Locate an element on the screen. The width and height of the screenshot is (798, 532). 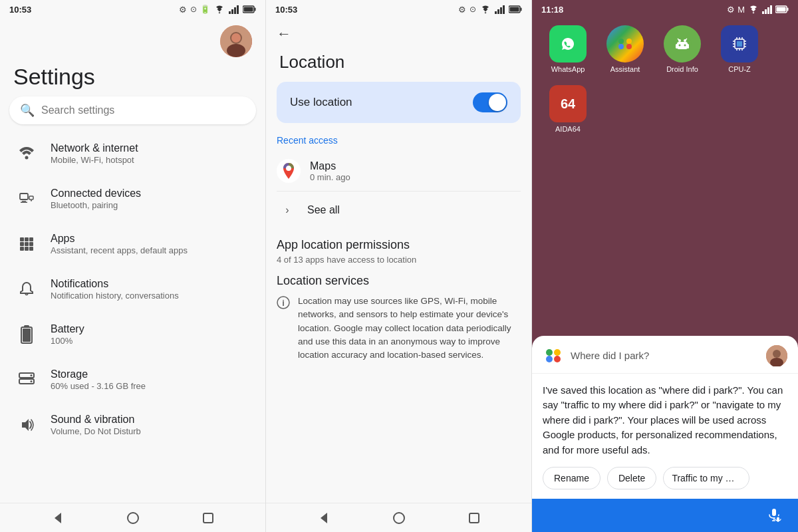
battery-icon is located at coordinates (27, 334).